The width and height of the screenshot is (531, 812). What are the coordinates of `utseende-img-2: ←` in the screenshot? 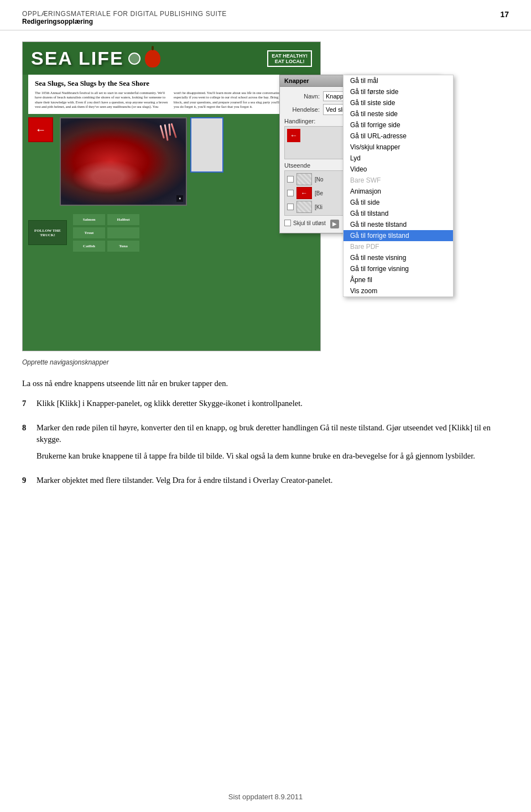 It's located at (304, 193).